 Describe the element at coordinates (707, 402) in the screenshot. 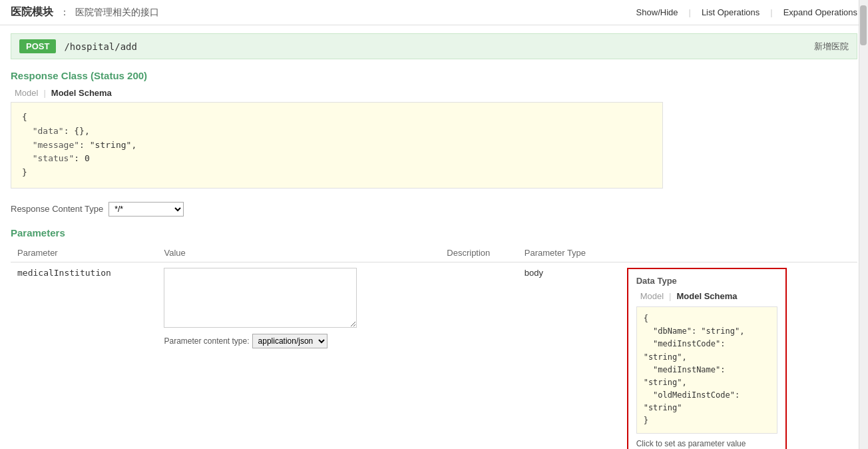

I see `dt-code-line-5: "oldMediInstCode": "string"` at that location.